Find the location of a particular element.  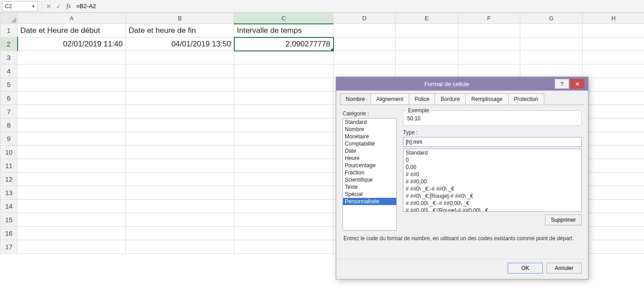

cell-B11 is located at coordinates (180, 166).